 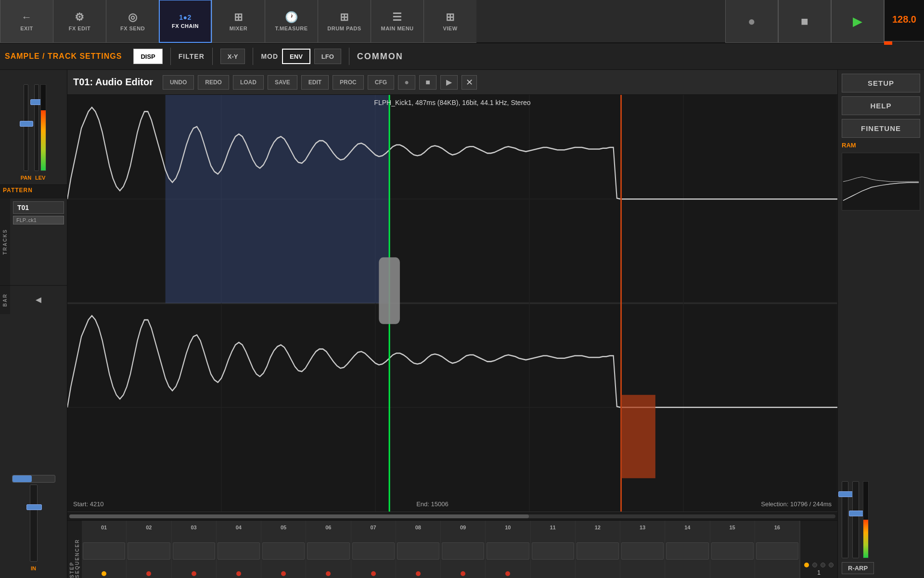 What do you see at coordinates (292, 17) in the screenshot?
I see `t-measure-icon: 🕐` at bounding box center [292, 17].